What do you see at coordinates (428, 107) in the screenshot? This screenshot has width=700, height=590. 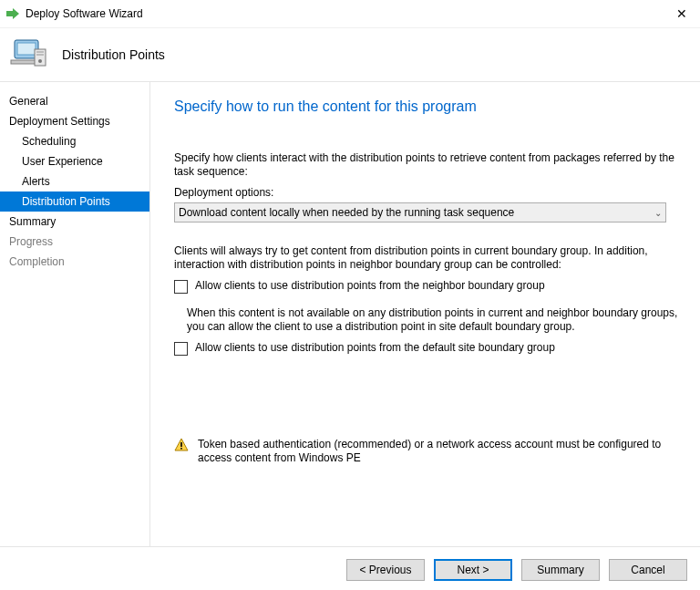 I see `content-heading: Specify how to run the content for this …` at bounding box center [428, 107].